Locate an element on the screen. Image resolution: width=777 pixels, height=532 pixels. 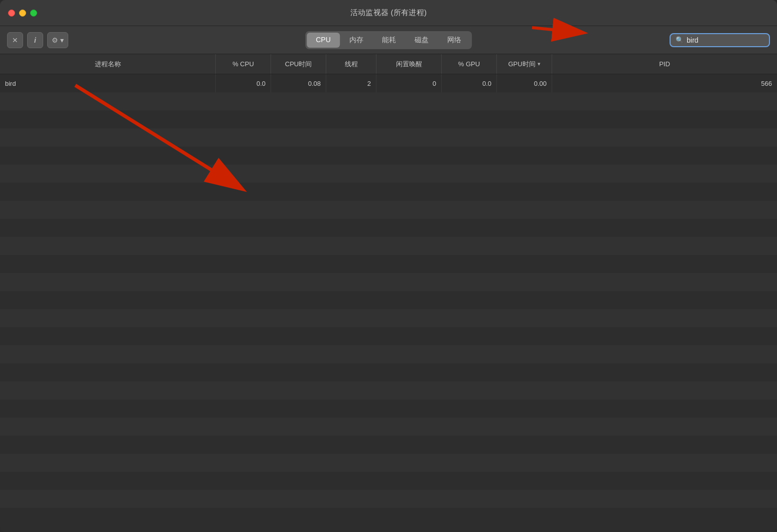
search-box: 🔍 is located at coordinates (720, 40).